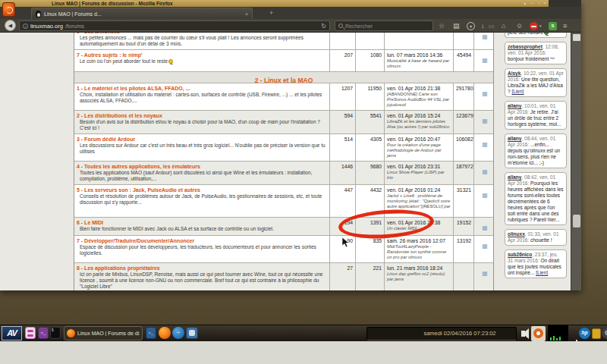  What do you see at coordinates (419, 277) in the screenshot?
I see `last-post-topic: Linux dsp greffon vc2 (résolu) par jams` at bounding box center [419, 277].